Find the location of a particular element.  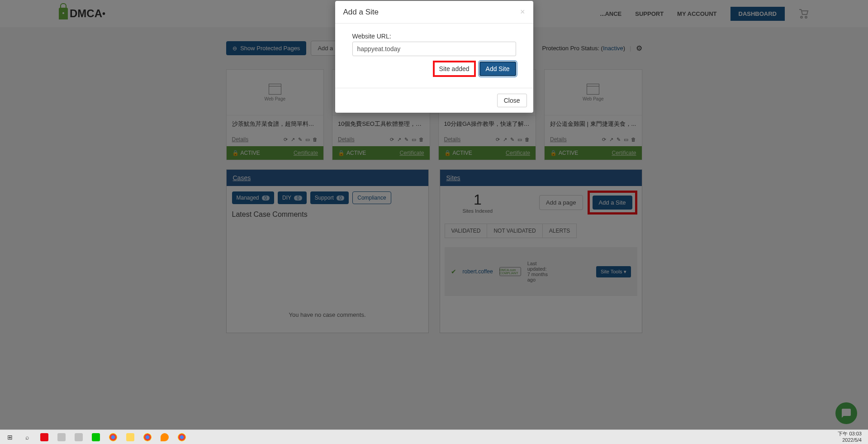

add-site-submit-button: Add Site is located at coordinates (498, 69).